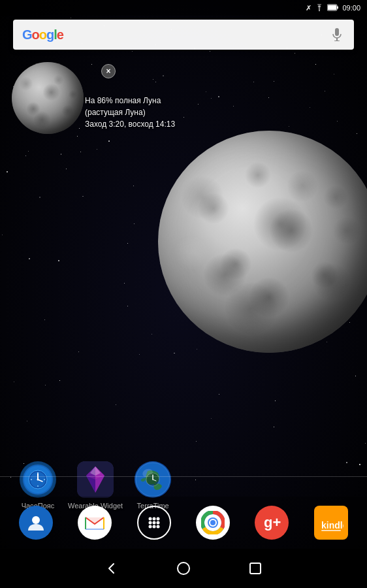 The image size is (367, 588). I want to click on google-logo: Google, so click(43, 35).